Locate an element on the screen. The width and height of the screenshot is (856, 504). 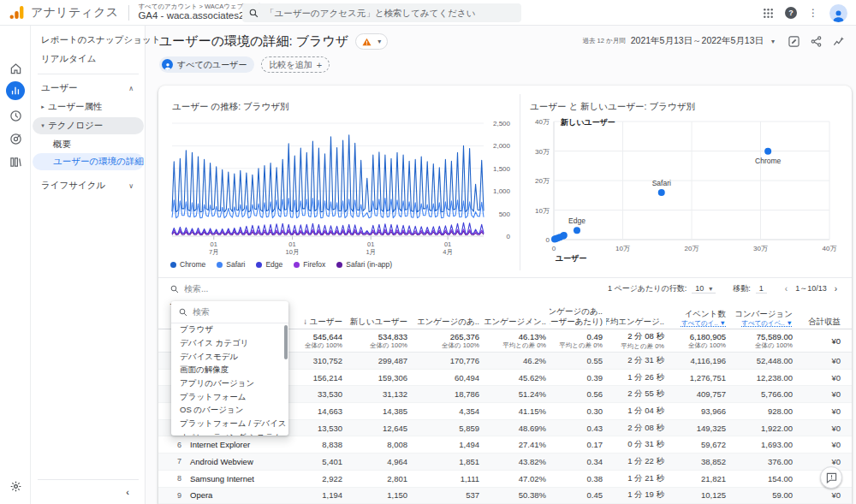
audience-chip: すべてのユーザー is located at coordinates (207, 65).